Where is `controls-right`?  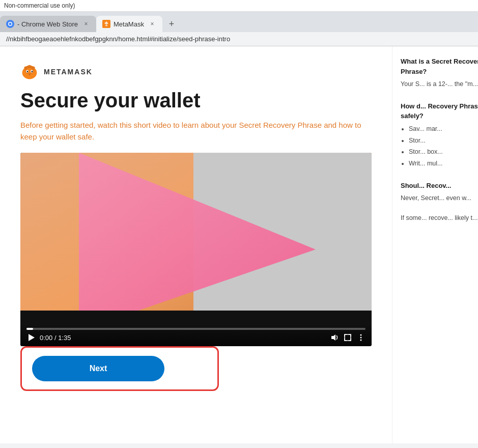
controls-right is located at coordinates (348, 338).